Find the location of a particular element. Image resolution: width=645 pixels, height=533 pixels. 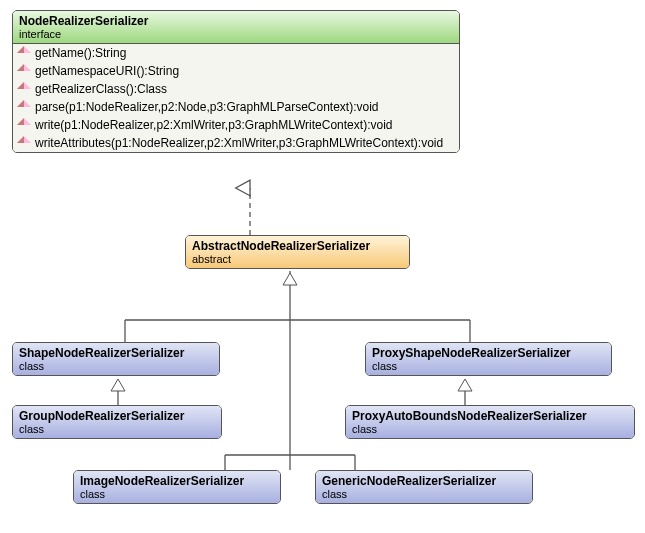

method: writeAttributes(p1:NodeRealizer,p2:XmlWr… is located at coordinates (236, 143).